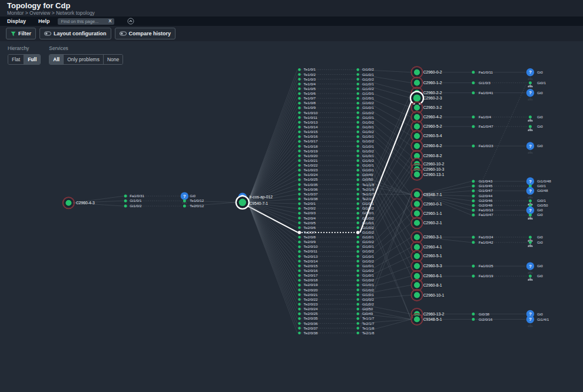  Describe the element at coordinates (484, 314) in the screenshot. I see `port-label: Gi0/38` at that location.